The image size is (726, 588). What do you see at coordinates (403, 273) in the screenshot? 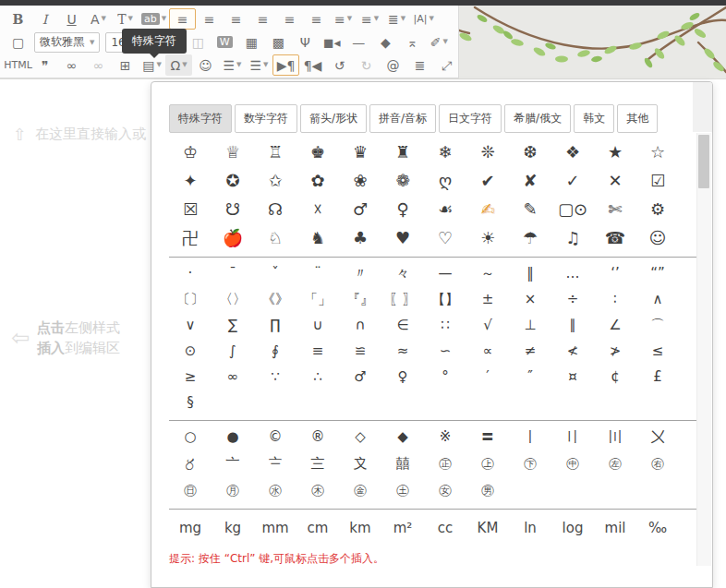
I see `char-cell: 々` at bounding box center [403, 273].